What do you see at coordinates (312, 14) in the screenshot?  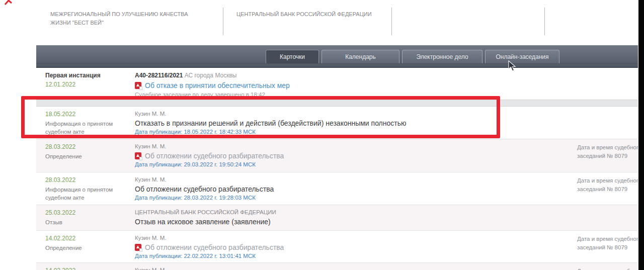 I see `defendant-name: ЦЕНТРАЛЬНЫЙ БАНК РОССИЙСКОЙ ФЕДЕРАЦИИ` at bounding box center [312, 14].